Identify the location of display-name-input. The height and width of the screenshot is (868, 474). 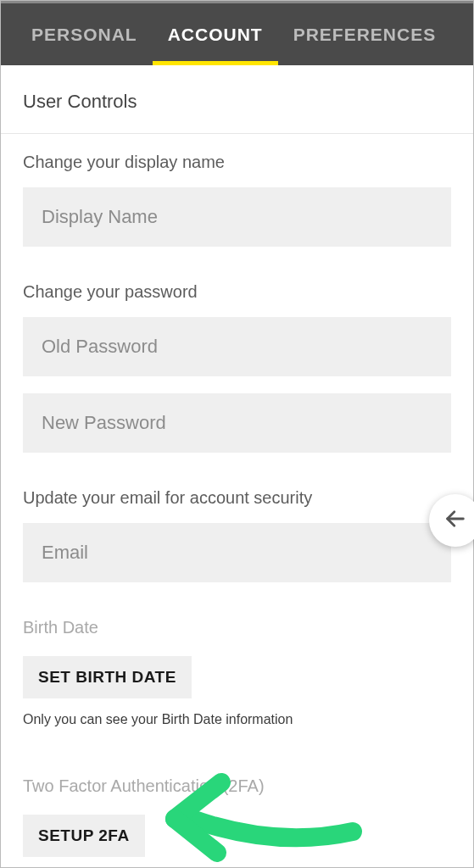
(237, 217).